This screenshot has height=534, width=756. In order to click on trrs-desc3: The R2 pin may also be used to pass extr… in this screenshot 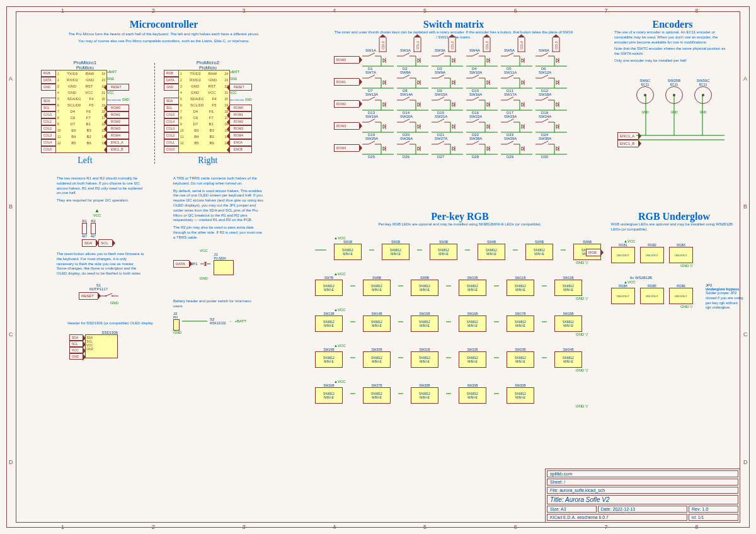, I will do `click(219, 233)`.